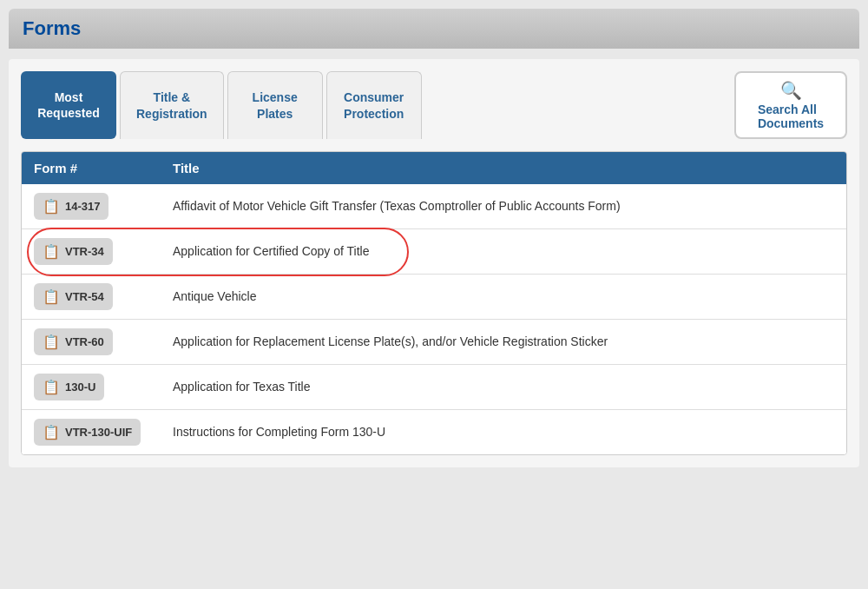  What do you see at coordinates (434, 29) in the screenshot?
I see `page-title: Forms` at bounding box center [434, 29].